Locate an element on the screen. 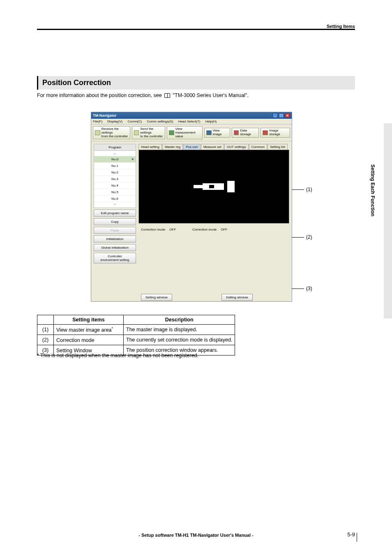 This screenshot has height=554, width=392. side-tab-shade is located at coordinates (388, 221).